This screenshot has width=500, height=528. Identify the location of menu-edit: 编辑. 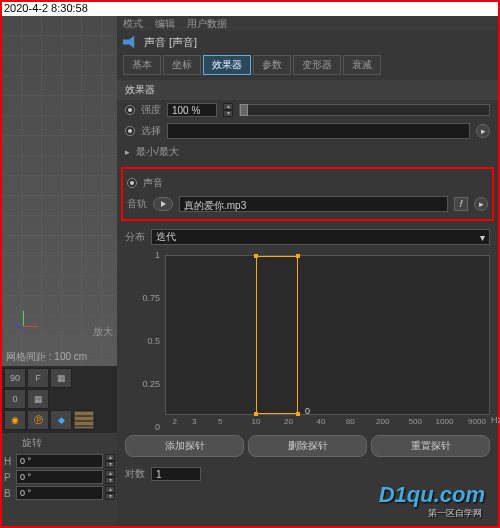
(165, 24).